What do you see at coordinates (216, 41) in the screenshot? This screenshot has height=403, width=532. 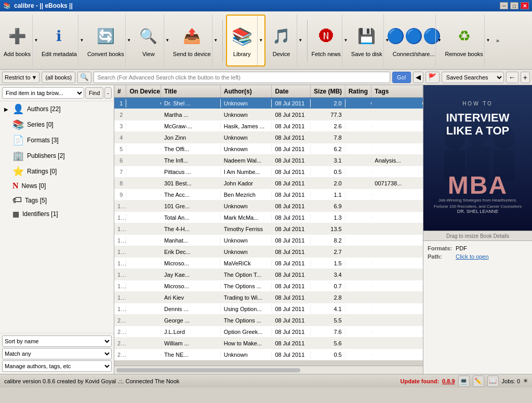 I see `send-to-device-arrow: ▼` at bounding box center [216, 41].